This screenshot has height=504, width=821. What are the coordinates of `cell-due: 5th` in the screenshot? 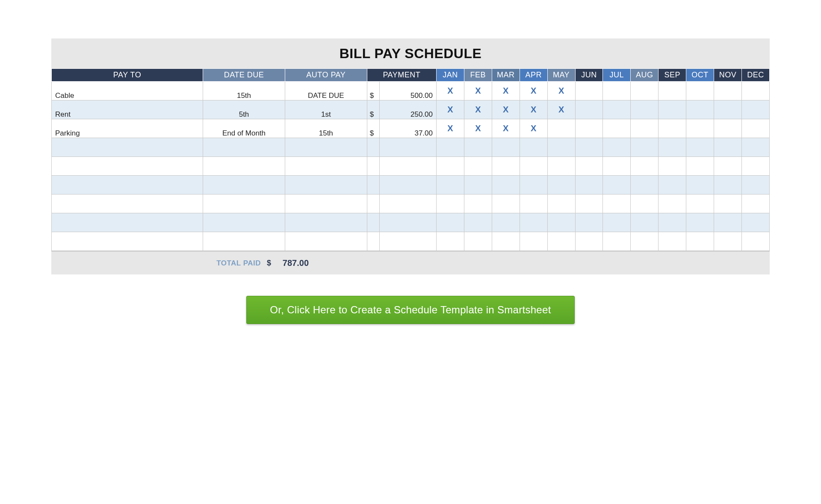 It's located at (244, 110).